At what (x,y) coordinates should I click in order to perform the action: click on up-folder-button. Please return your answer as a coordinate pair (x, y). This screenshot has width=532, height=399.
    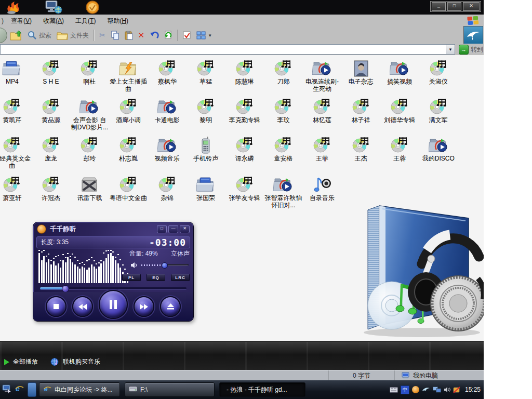
    Looking at the image, I should click on (16, 35).